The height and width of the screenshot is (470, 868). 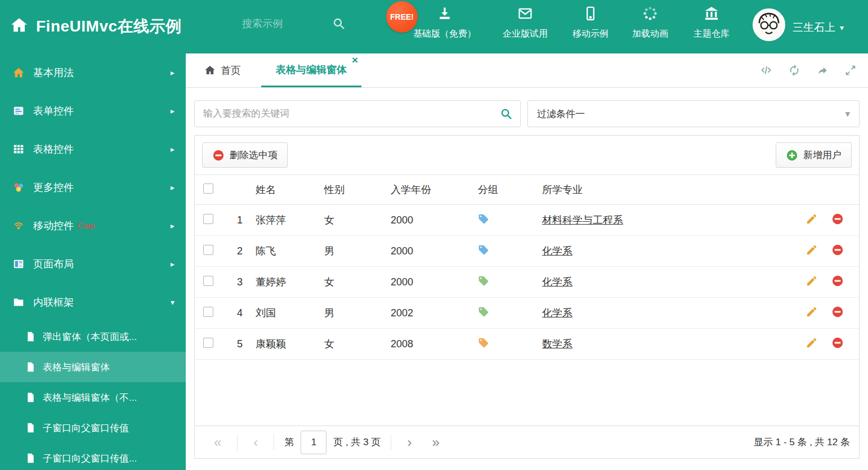 What do you see at coordinates (769, 25) in the screenshot?
I see `user-avatar` at bounding box center [769, 25].